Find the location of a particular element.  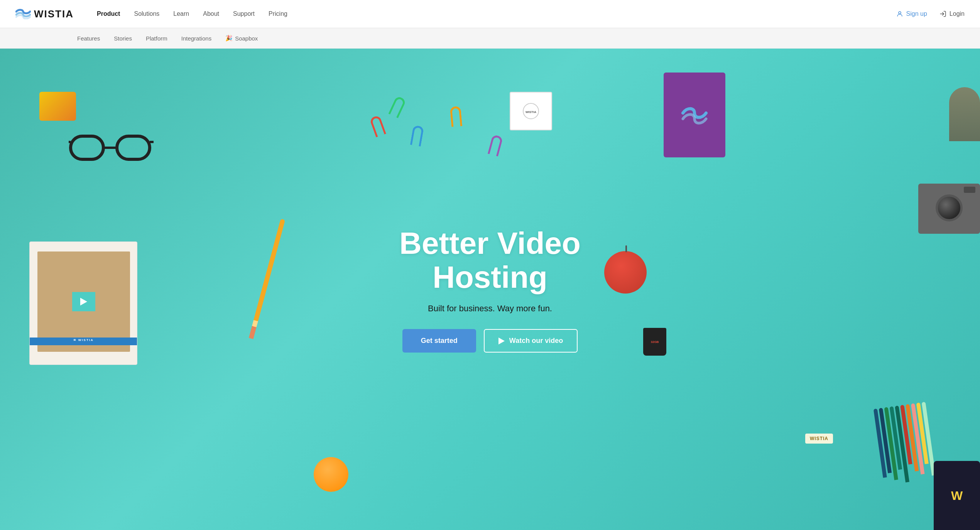

notebook-label: ≋ WISTIA is located at coordinates (83, 339).